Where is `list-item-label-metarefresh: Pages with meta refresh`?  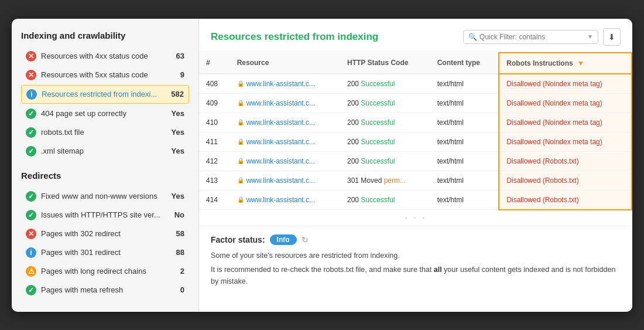 list-item-label-metarefresh: Pages with meta refresh is located at coordinates (111, 290).